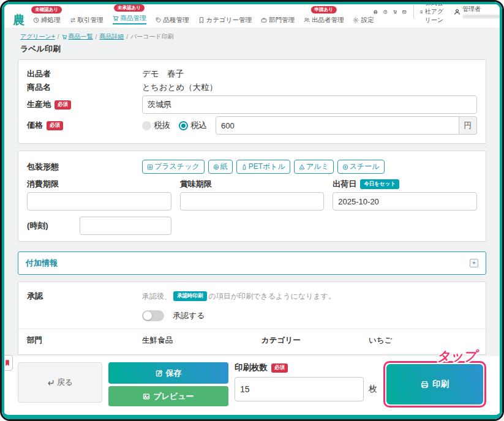 The image size is (504, 421). What do you see at coordinates (85, 88) in the screenshot?
I see `product-name-label: 商品名` at bounding box center [85, 88].